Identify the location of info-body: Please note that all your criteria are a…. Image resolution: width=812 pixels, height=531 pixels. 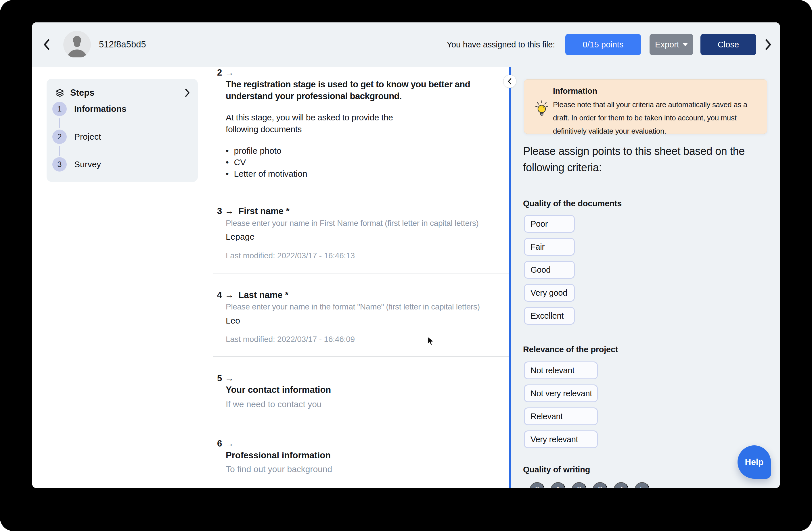
(656, 118).